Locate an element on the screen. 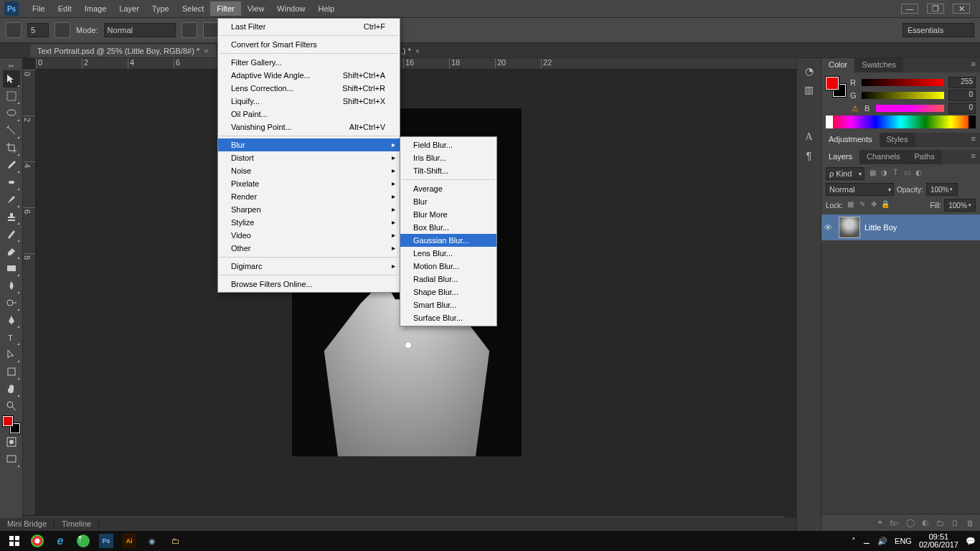 This screenshot has height=551, width=980. chrome-icon is located at coordinates (37, 541).